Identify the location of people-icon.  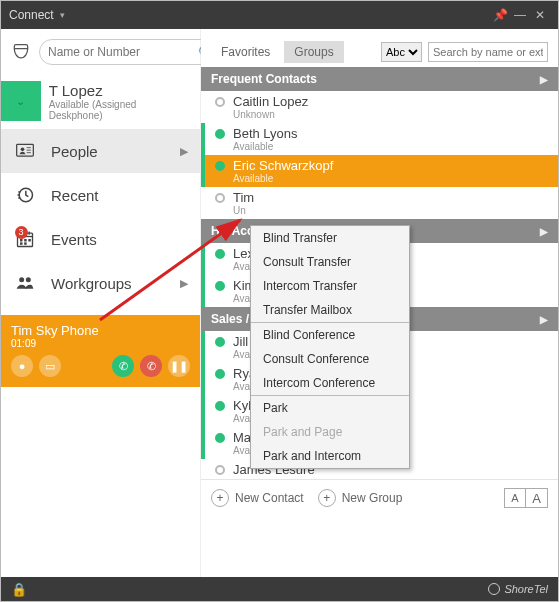
(25, 151).